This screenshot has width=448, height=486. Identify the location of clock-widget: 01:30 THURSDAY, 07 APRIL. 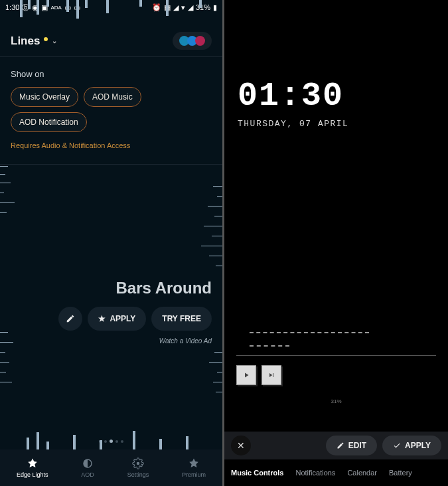
(336, 64).